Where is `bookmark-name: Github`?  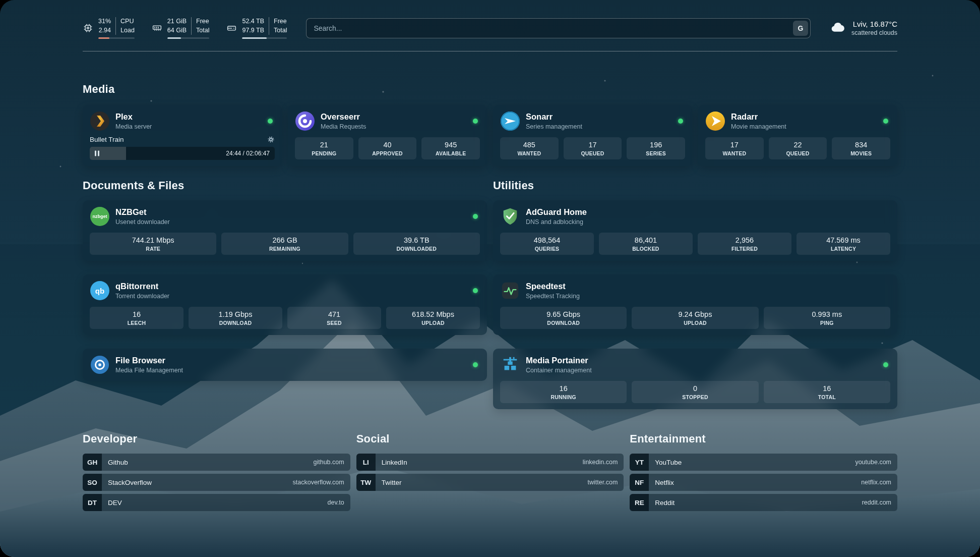
bookmark-name: Github is located at coordinates (118, 462).